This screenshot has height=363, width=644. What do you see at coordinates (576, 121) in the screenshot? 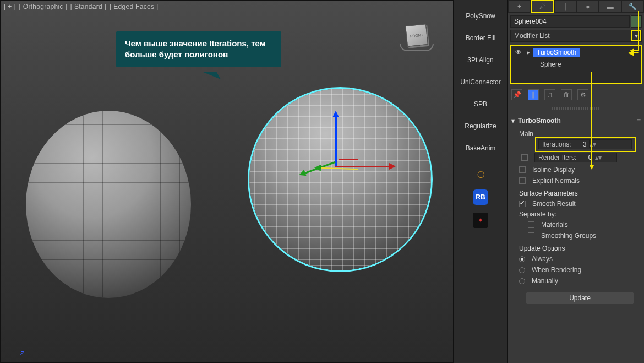
I see `rollout-header: ▾ TurboSmooth ≡` at bounding box center [576, 121].